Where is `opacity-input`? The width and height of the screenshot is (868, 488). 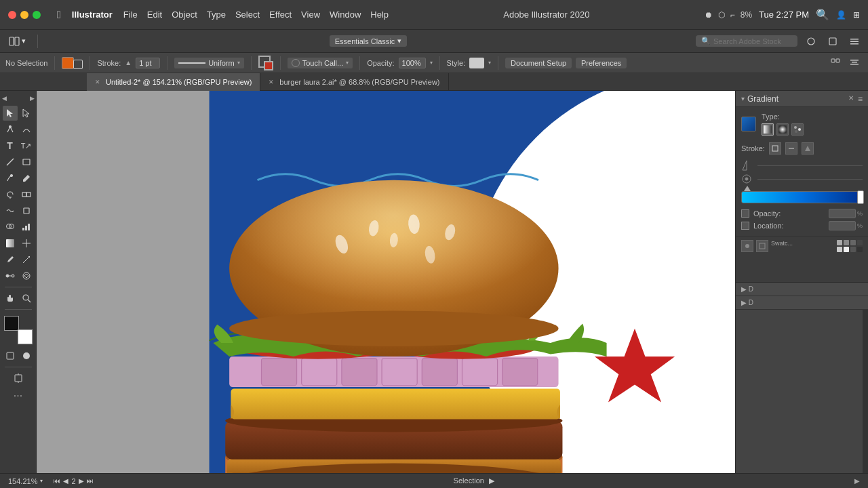 opacity-input is located at coordinates (412, 63).